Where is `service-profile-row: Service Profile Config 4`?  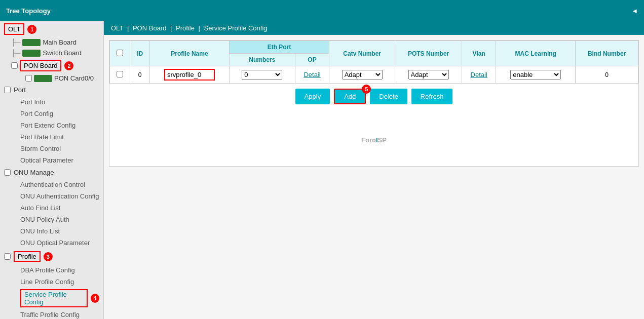 service-profile-row: Service Profile Config 4 is located at coordinates (52, 298).